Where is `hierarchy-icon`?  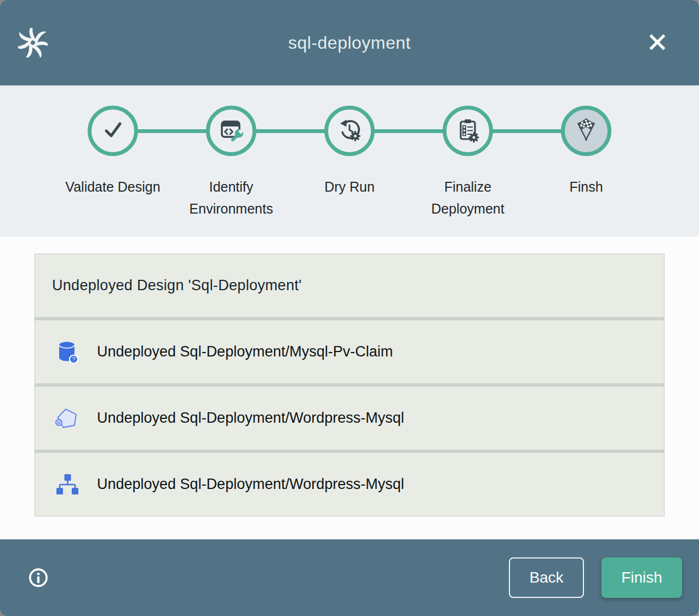 hierarchy-icon is located at coordinates (67, 485).